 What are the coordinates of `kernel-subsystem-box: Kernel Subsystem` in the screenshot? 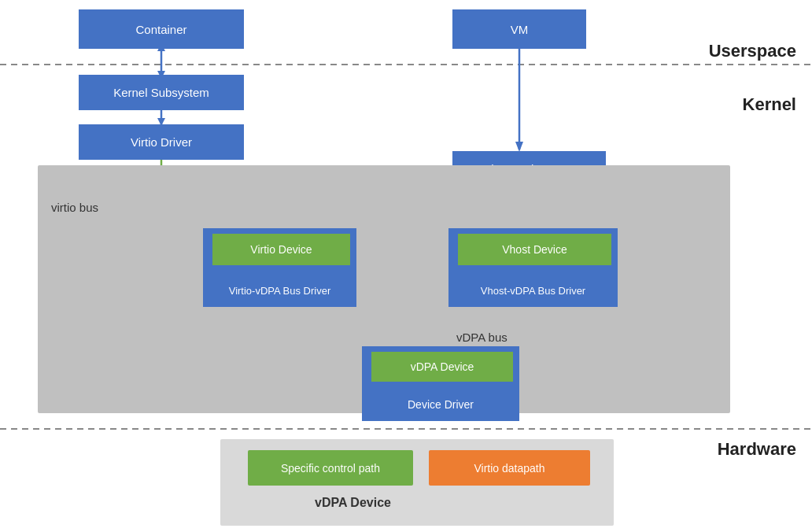 It's located at (161, 93).